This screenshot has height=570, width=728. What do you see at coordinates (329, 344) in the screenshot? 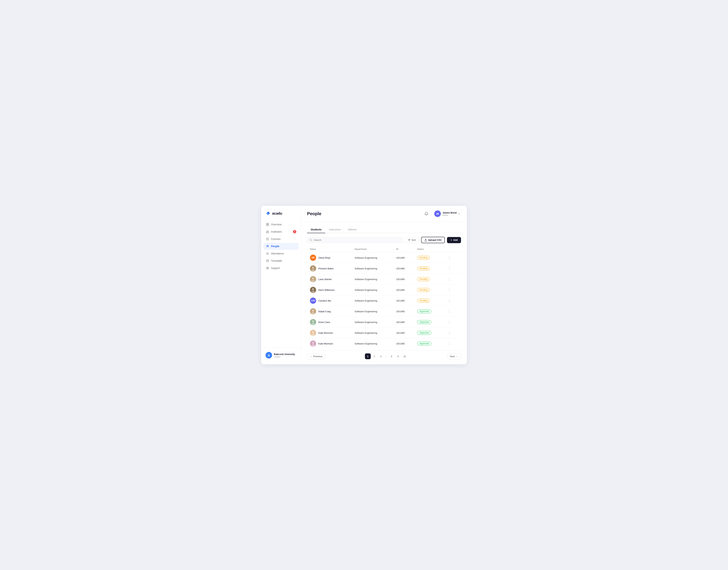
I see `cell-name: Kate Morrison` at bounding box center [329, 344].